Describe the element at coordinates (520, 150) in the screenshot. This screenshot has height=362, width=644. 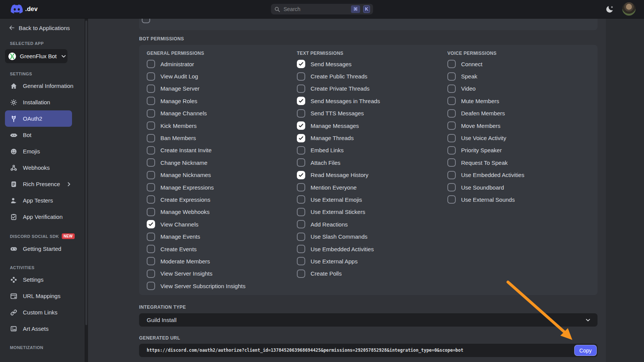
I see `permission-row-priority-speaker: Priority Speaker` at that location.